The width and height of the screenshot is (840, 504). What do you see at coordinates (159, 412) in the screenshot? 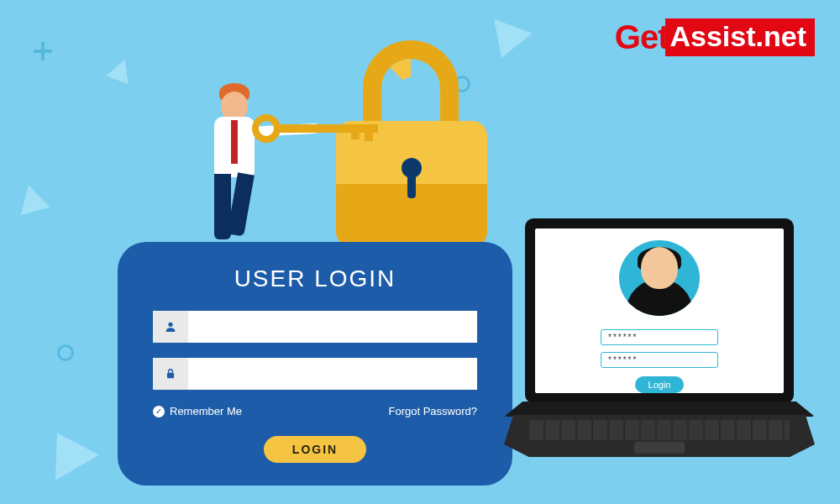
I see `check-icon: ✓` at bounding box center [159, 412].